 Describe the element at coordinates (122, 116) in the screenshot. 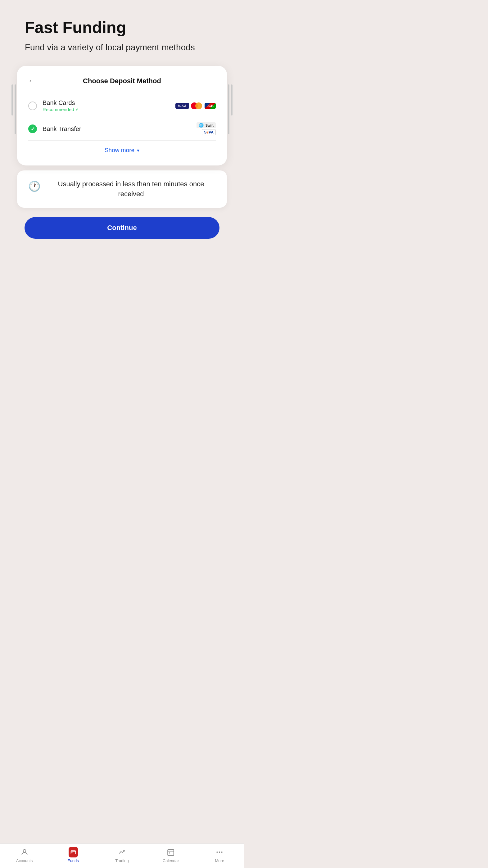

I see `card-container: ← Choose Deposit Method Bank Cards Recom…` at that location.